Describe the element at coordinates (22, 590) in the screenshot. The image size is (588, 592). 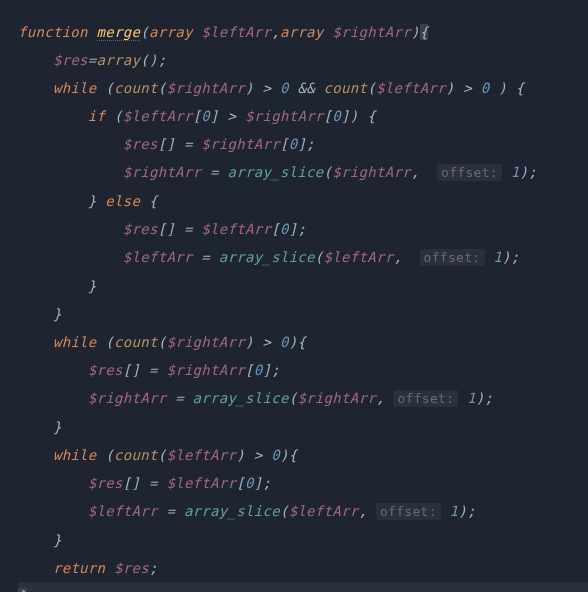
I see `brace-highlight: }` at that location.